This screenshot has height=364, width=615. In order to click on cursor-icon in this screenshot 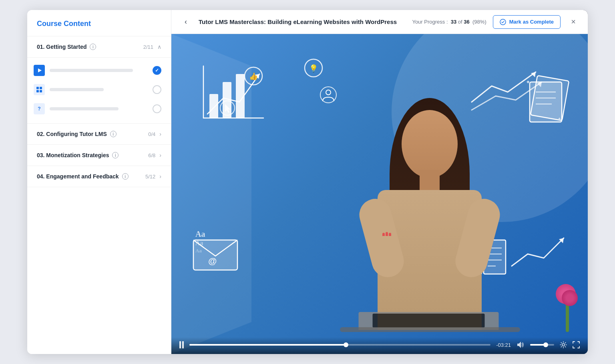, I will do `click(227, 108)`.